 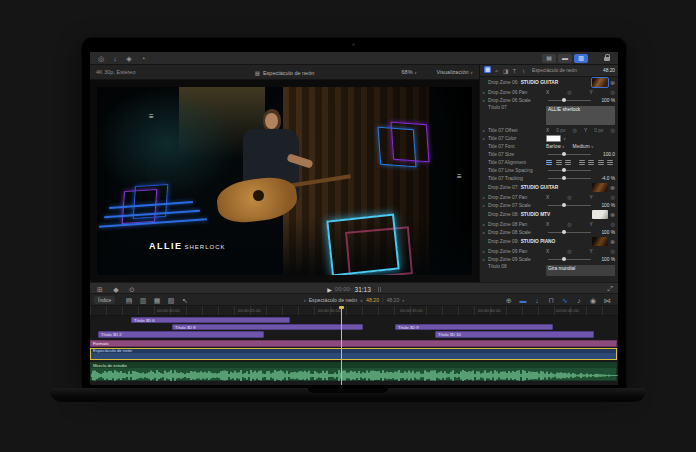 What do you see at coordinates (268, 327) in the screenshot?
I see `timeline-title-clip: Título 3D 8` at bounding box center [268, 327].